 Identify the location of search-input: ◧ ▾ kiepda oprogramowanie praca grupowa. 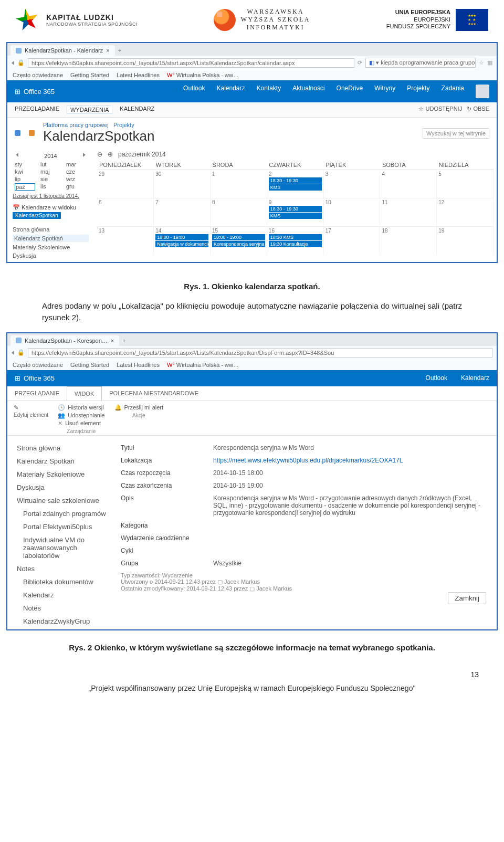
(421, 63).